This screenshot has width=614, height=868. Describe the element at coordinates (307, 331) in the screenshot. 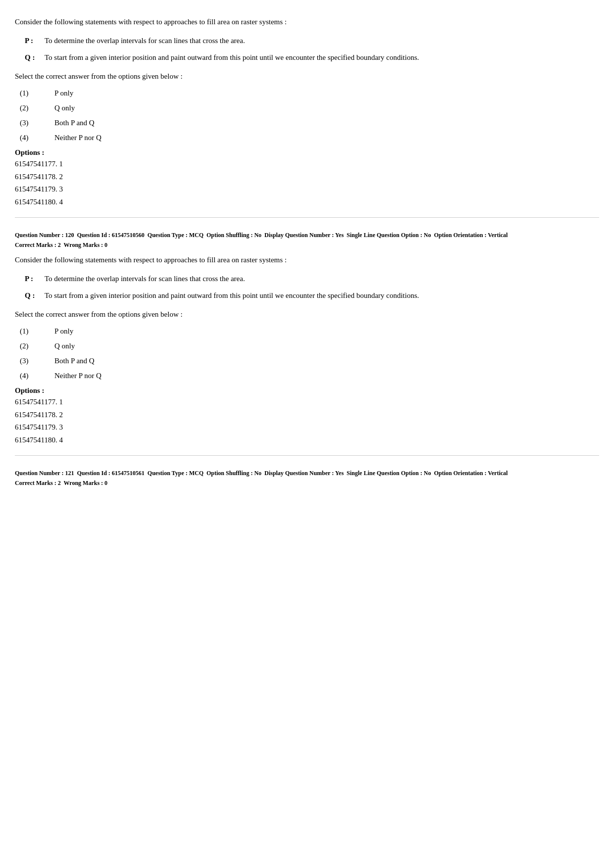

I see `option-row-1-120: (1) P only` at that location.